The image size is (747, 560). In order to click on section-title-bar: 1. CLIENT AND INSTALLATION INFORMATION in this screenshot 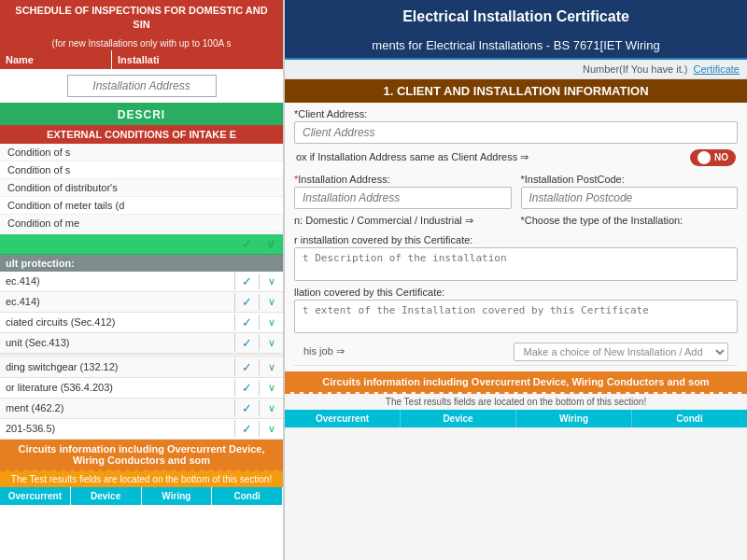, I will do `click(515, 91)`.